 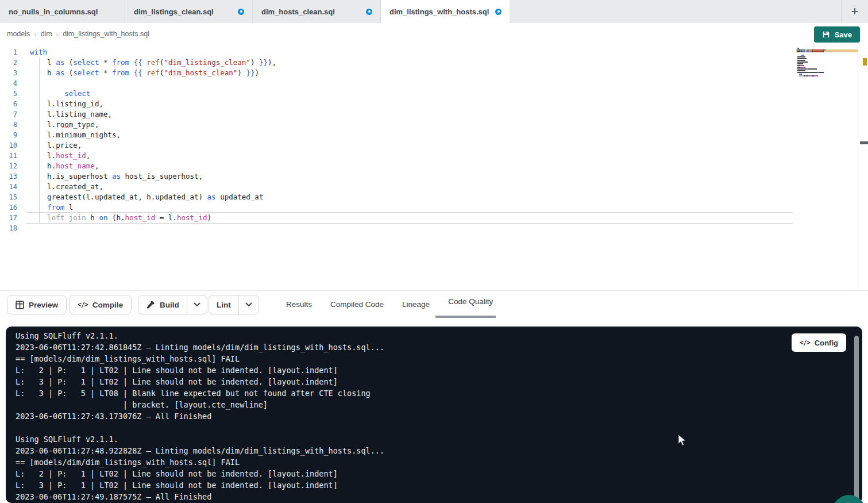 I want to click on tab-title: dim_listings_clean.sql, so click(x=173, y=11).